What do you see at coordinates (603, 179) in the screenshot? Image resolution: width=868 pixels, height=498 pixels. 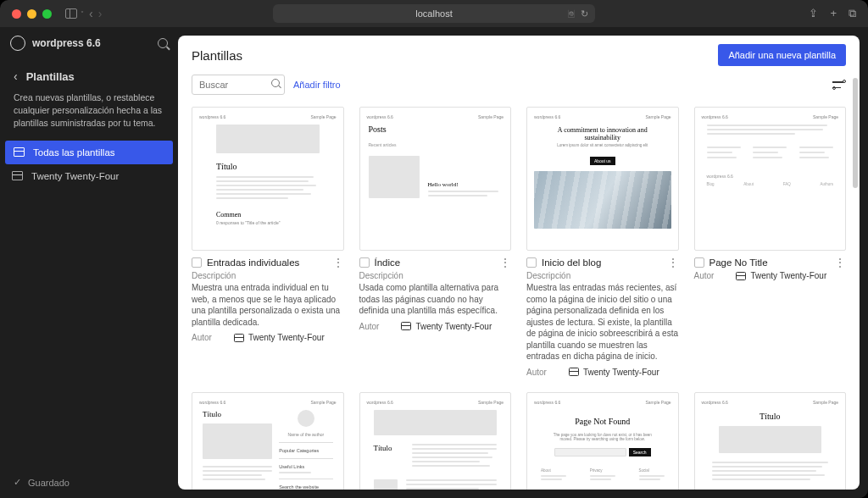 I see `template-preview: wordpress 6.6Sample Page A commitment to…` at bounding box center [603, 179].